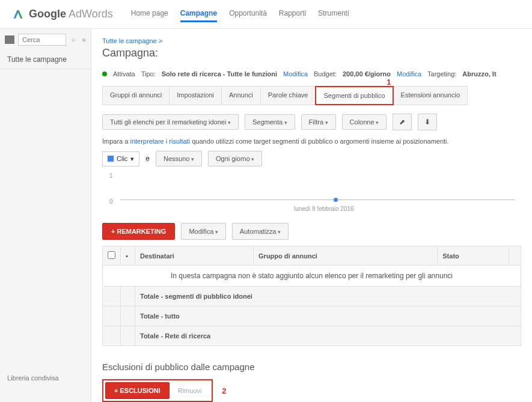  What do you see at coordinates (324, 209) in the screenshot?
I see `chart-x-label: lunedì 8 febbraio 2016` at bounding box center [324, 209].